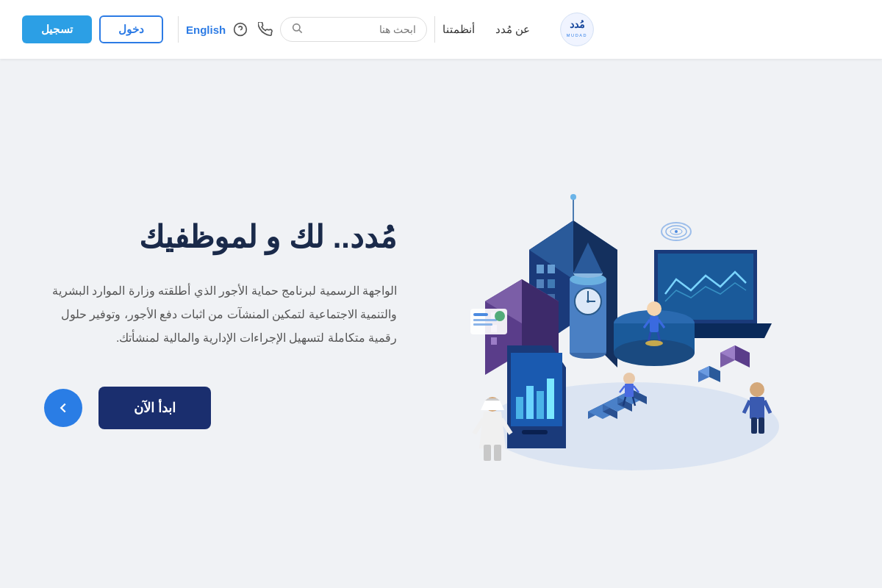 The image size is (882, 588). Describe the element at coordinates (513, 29) in the screenshot. I see `nav-about: عن مُدد` at that location.